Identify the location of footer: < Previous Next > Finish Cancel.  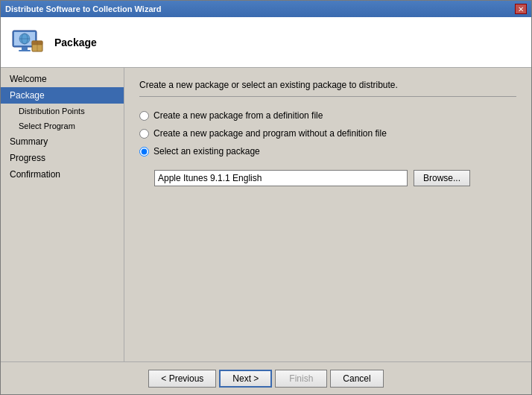
(266, 378).